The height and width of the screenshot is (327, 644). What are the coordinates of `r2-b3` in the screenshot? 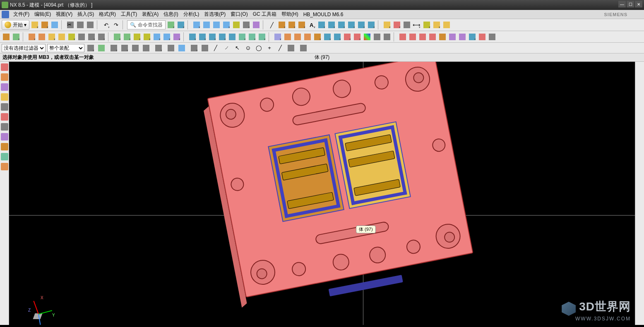 It's located at (32, 37).